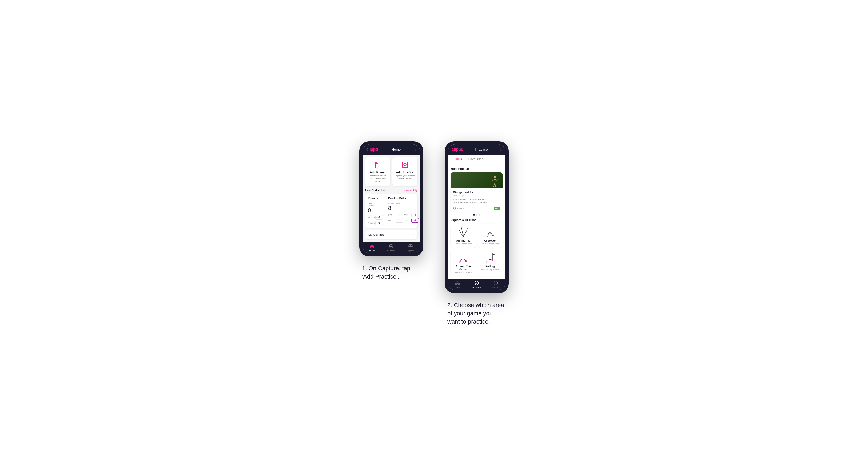 The image size is (868, 467). I want to click on shots-info: 9 shots, so click(458, 208).